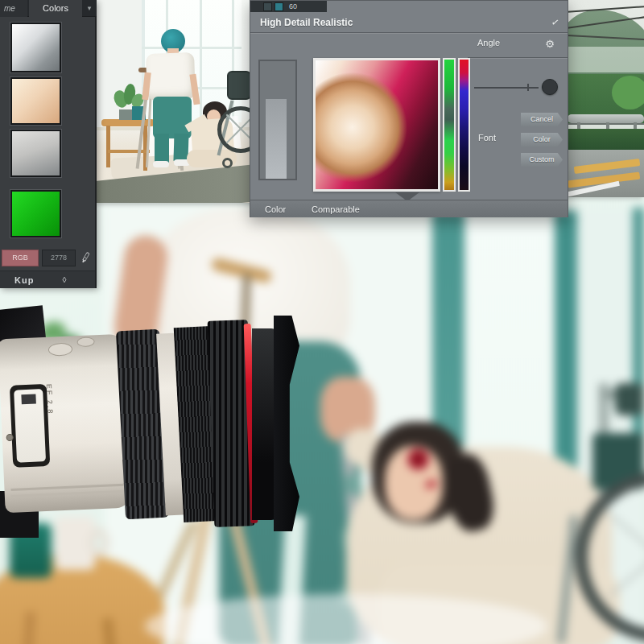  Describe the element at coordinates (276, 138) in the screenshot. I see `value-meter-fill` at that location.